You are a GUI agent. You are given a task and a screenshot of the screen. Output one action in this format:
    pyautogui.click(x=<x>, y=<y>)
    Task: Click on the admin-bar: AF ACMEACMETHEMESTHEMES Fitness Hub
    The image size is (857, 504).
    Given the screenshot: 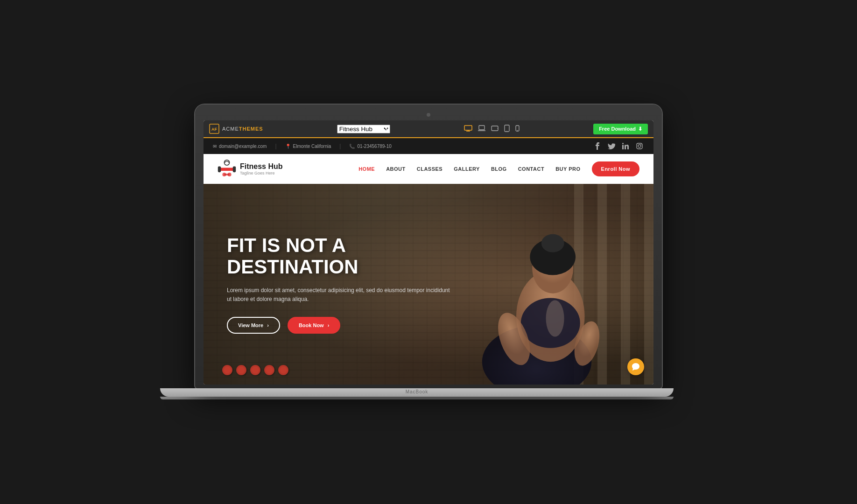 What is the action you would take?
    pyautogui.click(x=428, y=129)
    